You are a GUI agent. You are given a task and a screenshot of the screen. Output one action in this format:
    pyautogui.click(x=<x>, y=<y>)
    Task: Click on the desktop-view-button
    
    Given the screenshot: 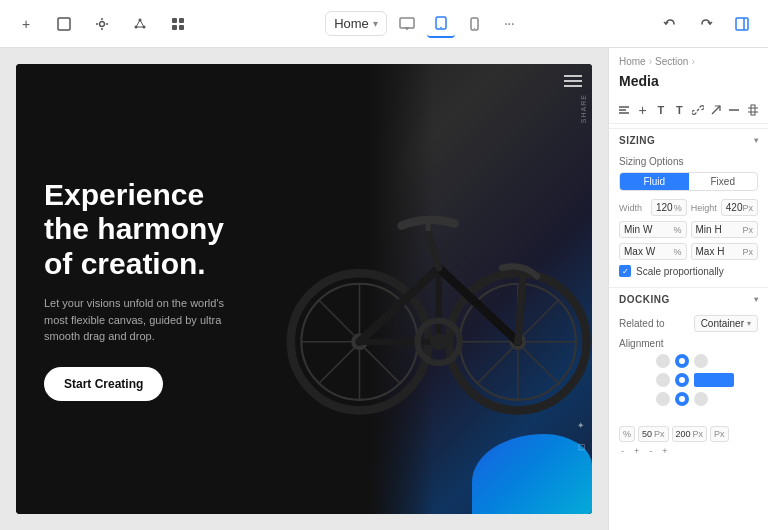 What is the action you would take?
    pyautogui.click(x=407, y=24)
    